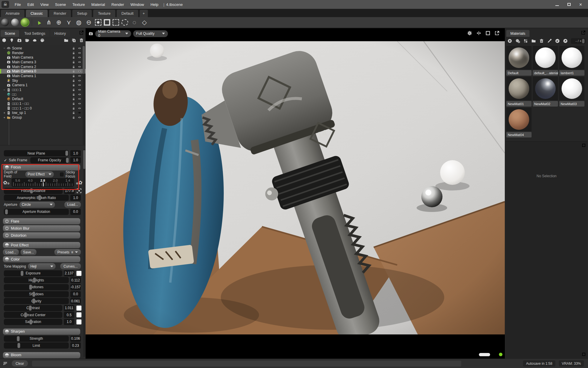 This screenshot has width=588, height=368. What do you see at coordinates (545, 73) in the screenshot?
I see `material-name: default_...aterial` at bounding box center [545, 73].